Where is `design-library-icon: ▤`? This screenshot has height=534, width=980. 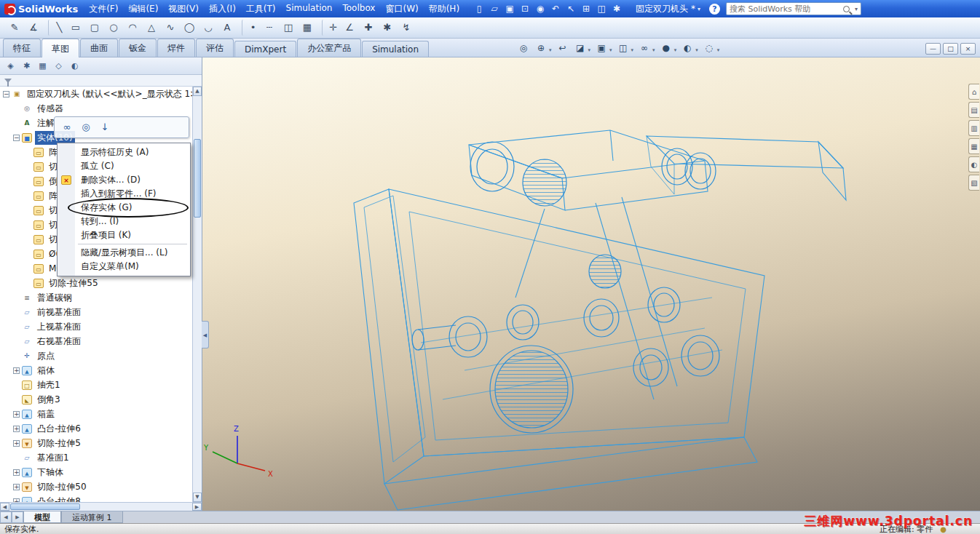 design-library-icon: ▤ is located at coordinates (974, 110).